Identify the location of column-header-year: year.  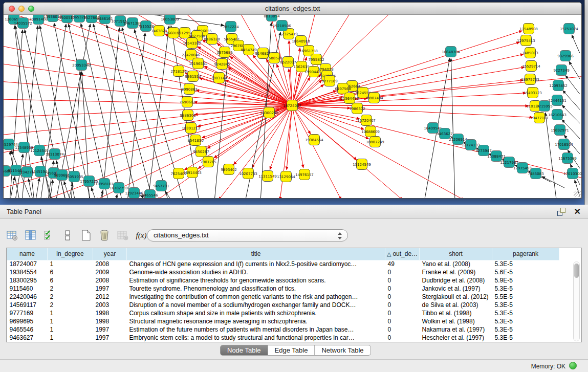
(110, 254).